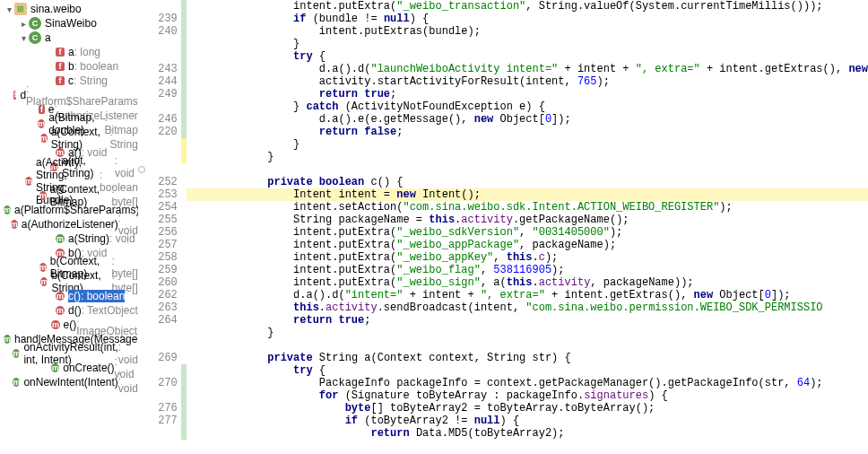 The width and height of the screenshot is (868, 454). What do you see at coordinates (527, 383) in the screenshot?
I see `code-line: PackageInfo packageInfo = context.getPac…` at bounding box center [527, 383].